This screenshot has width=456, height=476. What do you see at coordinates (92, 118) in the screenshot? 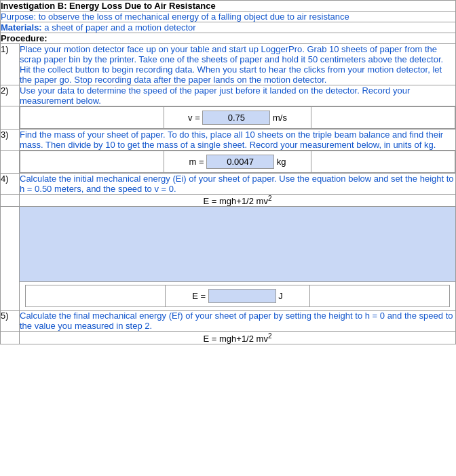
I see `step2-left-cell` at bounding box center [92, 118].